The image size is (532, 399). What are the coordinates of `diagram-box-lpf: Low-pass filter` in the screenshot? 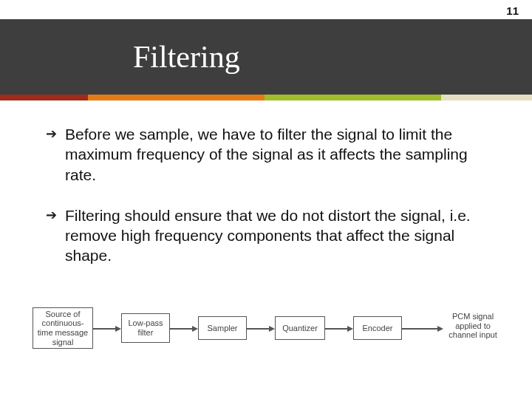 It's located at (146, 328).